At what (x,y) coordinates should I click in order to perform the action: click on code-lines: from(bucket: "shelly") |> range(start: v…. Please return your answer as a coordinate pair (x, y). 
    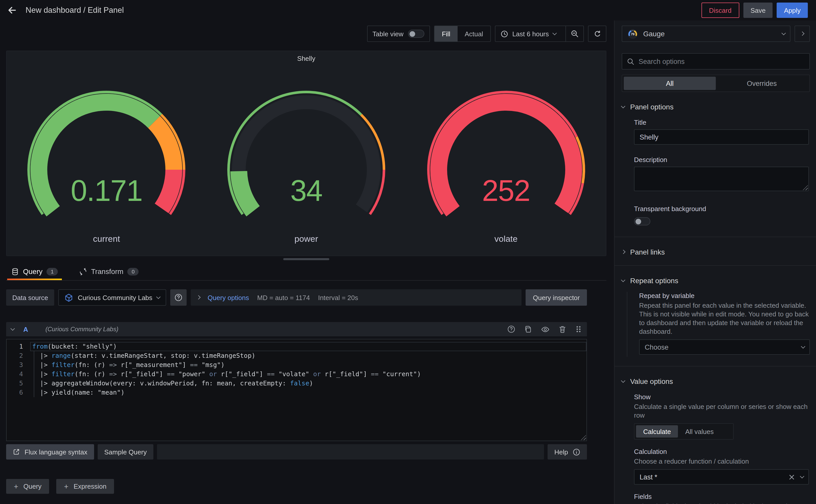
    Looking at the image, I should click on (308, 390).